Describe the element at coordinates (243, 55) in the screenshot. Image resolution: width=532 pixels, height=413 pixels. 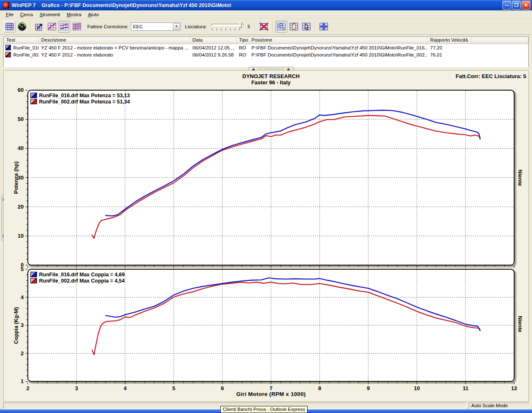
I see `run-tipo: RO` at that location.